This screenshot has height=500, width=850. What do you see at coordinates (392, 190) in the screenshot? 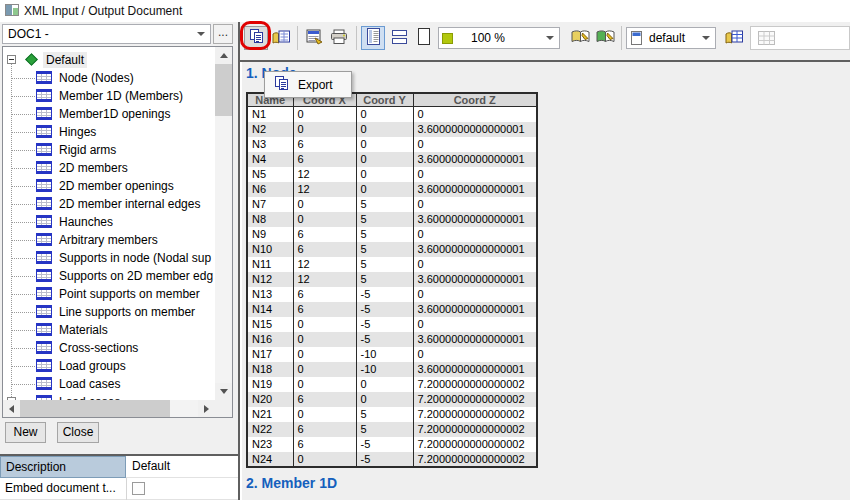
I see `table-row: N61203.6000000000000001` at bounding box center [392, 190].